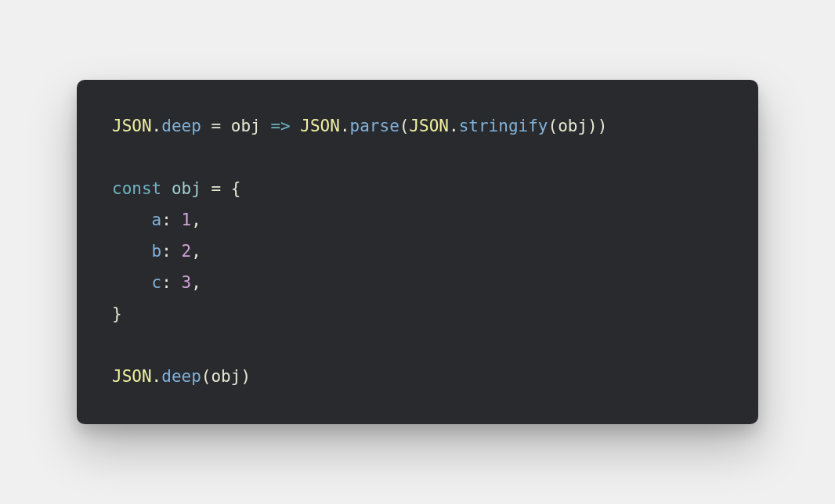 Image resolution: width=835 pixels, height=504 pixels. I want to click on code-token: const, so click(136, 189).